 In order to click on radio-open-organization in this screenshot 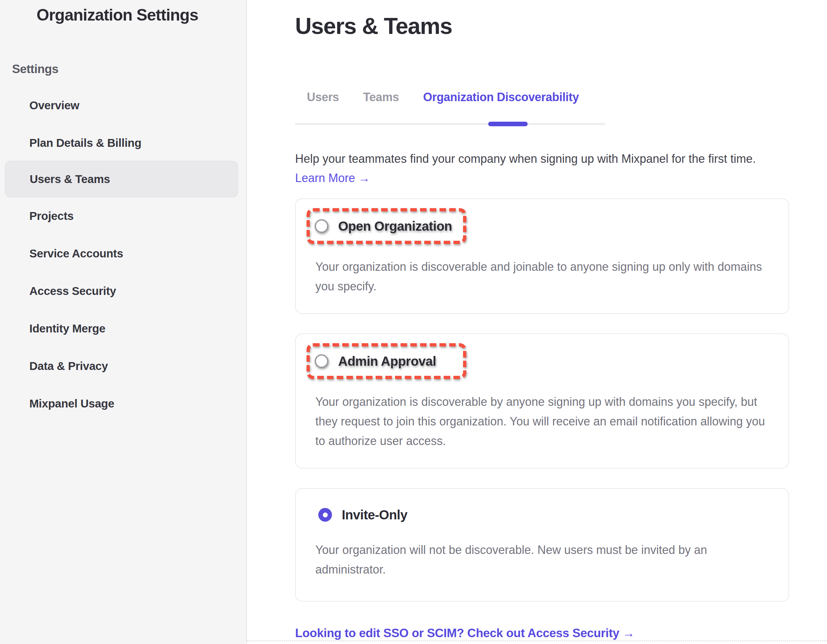, I will do `click(321, 226)`.